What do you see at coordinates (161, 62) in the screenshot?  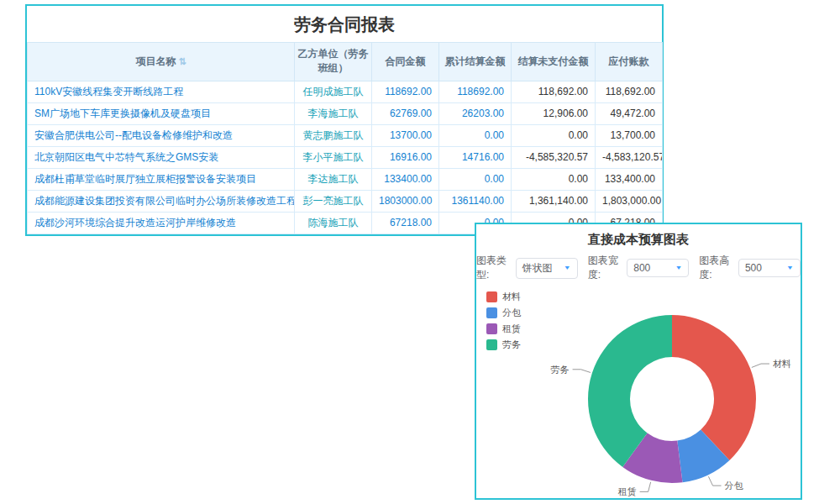 I see `col-header-project-name: 项目名称⇅` at bounding box center [161, 62].